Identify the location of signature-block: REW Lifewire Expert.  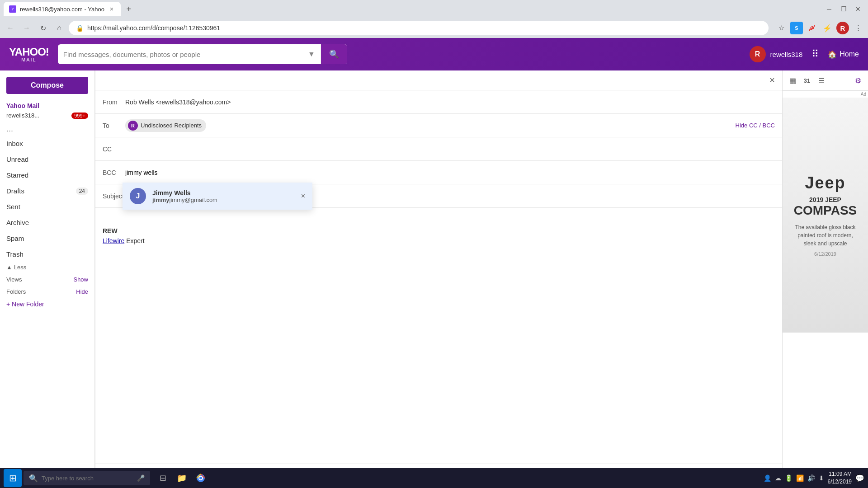
(439, 236).